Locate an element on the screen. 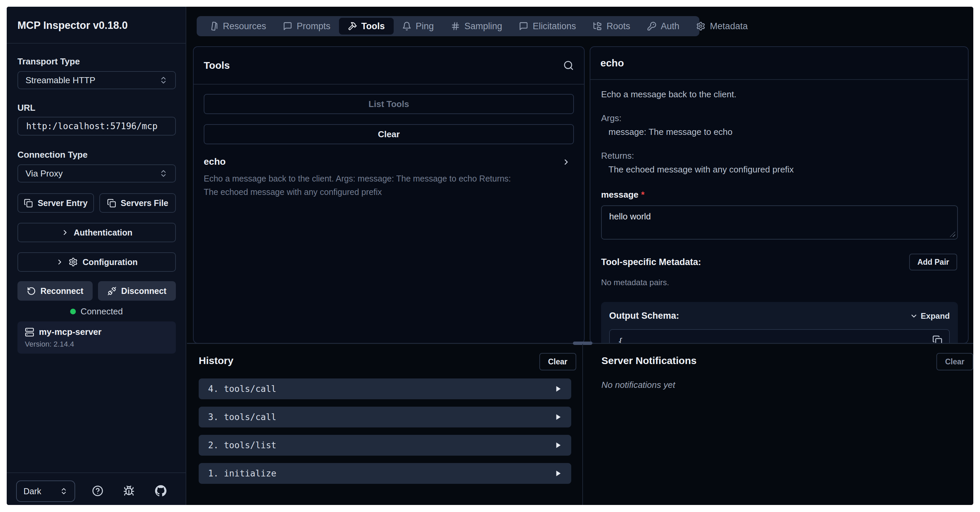  tool-list-item-echo: echo Echo a message back to the client. … is located at coordinates (389, 177).